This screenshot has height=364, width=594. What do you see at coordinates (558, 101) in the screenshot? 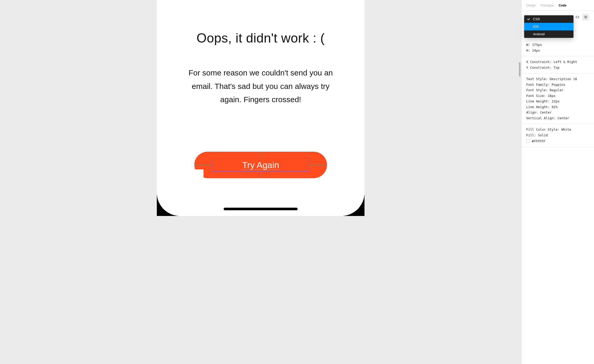
I see `line-height-px: Line Height: 22px` at bounding box center [558, 101].